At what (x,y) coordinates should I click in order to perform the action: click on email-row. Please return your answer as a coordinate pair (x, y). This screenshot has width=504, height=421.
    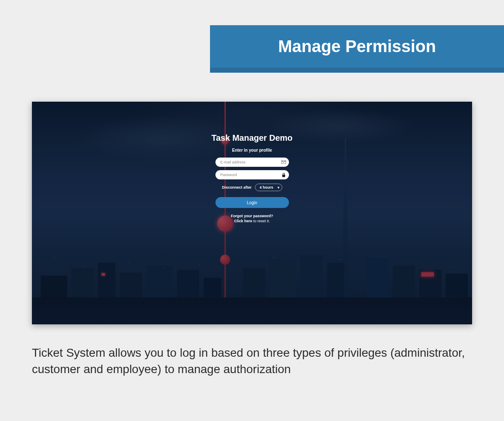
    Looking at the image, I should click on (252, 162).